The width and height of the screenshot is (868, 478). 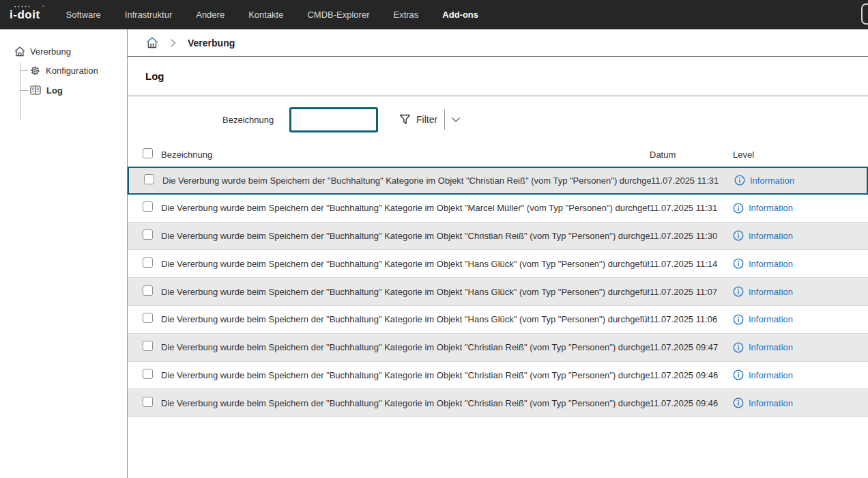 What do you see at coordinates (212, 43) in the screenshot?
I see `breadcrumb-current: Vererbung` at bounding box center [212, 43].